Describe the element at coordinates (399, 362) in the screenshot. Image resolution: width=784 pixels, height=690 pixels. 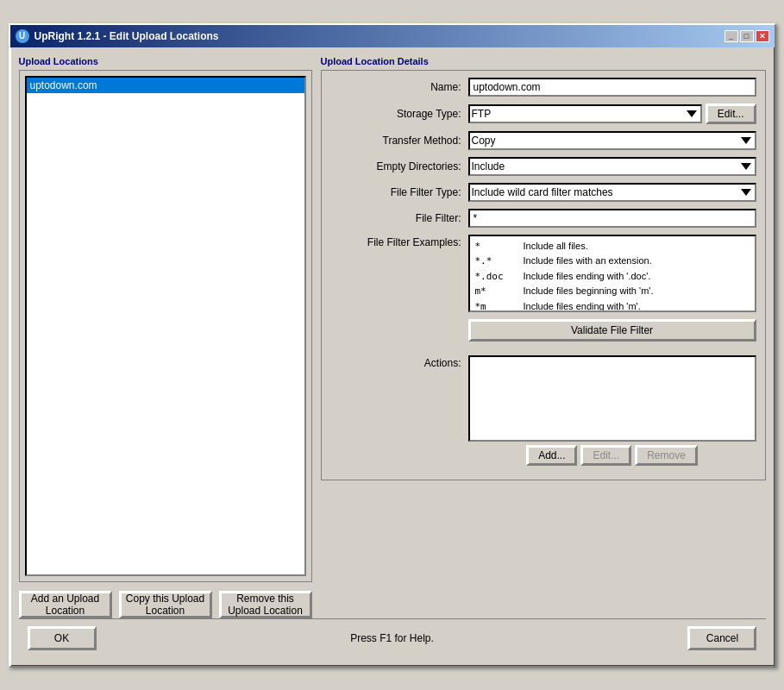
I see `actions-label: Actions:` at that location.